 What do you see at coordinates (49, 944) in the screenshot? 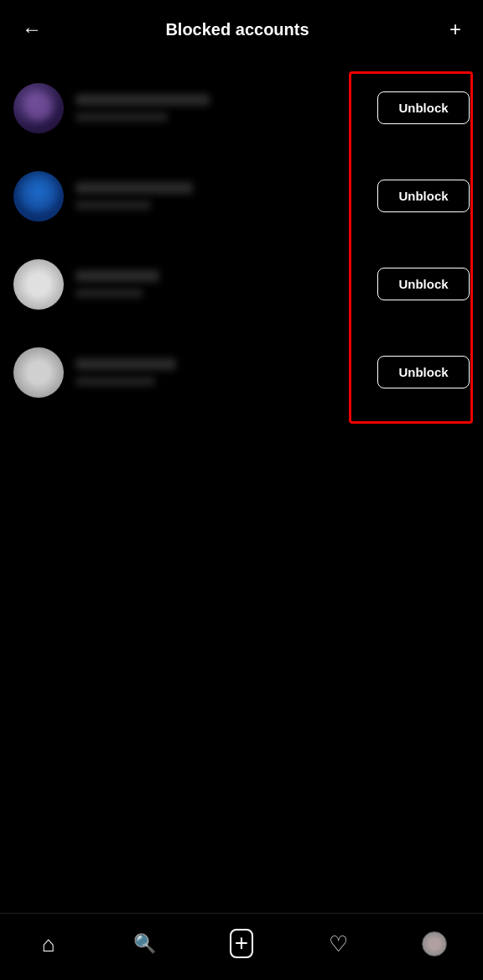
I see `home-icon: ⌂` at bounding box center [49, 944].